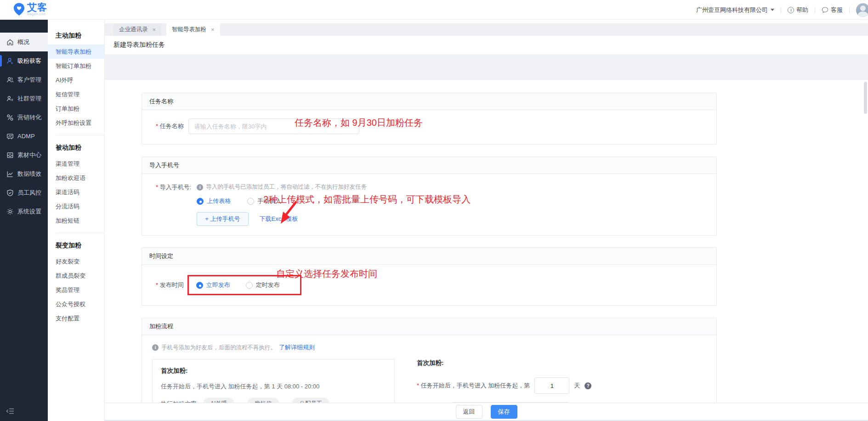 This screenshot has width=868, height=421. Describe the element at coordinates (76, 37) in the screenshot. I see `submenu-section-title: 主动加粉` at that location.